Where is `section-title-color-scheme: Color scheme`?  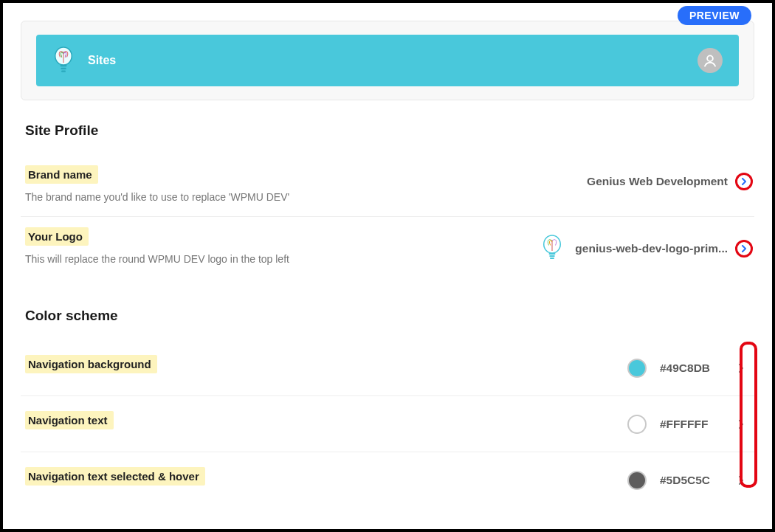
section-title-color-scheme: Color scheme is located at coordinates (390, 316).